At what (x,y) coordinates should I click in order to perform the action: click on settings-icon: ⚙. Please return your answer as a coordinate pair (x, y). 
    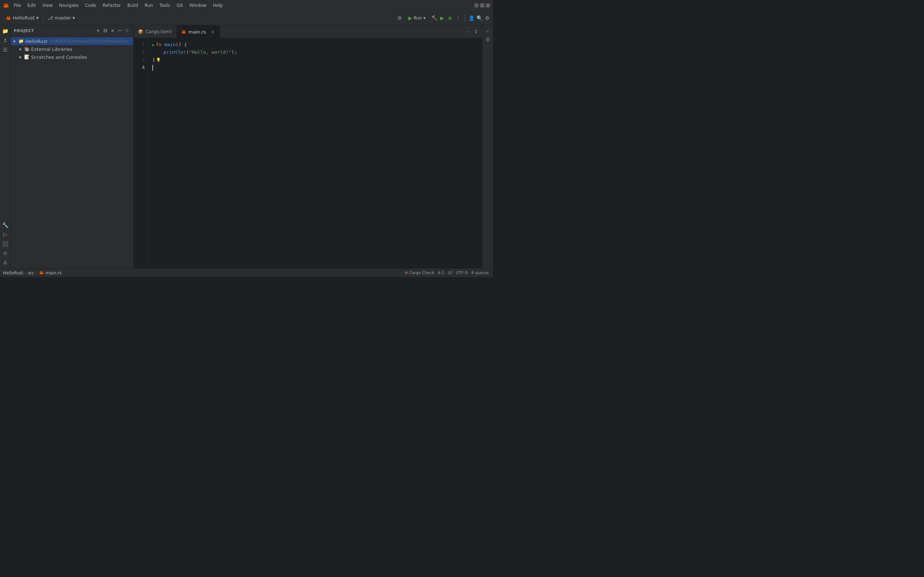
    Looking at the image, I should click on (399, 18).